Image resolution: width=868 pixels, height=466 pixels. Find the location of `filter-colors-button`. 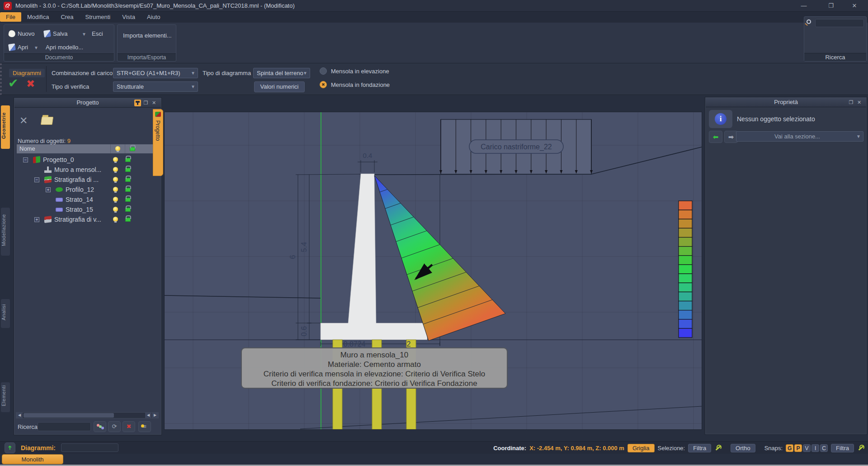

filter-colors-button is located at coordinates (100, 427).